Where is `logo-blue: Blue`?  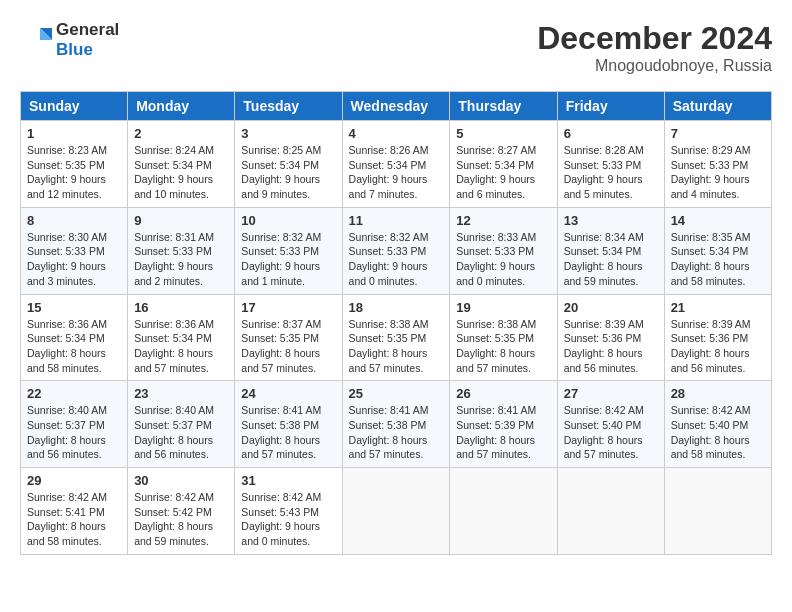 logo-blue: Blue is located at coordinates (74, 50).